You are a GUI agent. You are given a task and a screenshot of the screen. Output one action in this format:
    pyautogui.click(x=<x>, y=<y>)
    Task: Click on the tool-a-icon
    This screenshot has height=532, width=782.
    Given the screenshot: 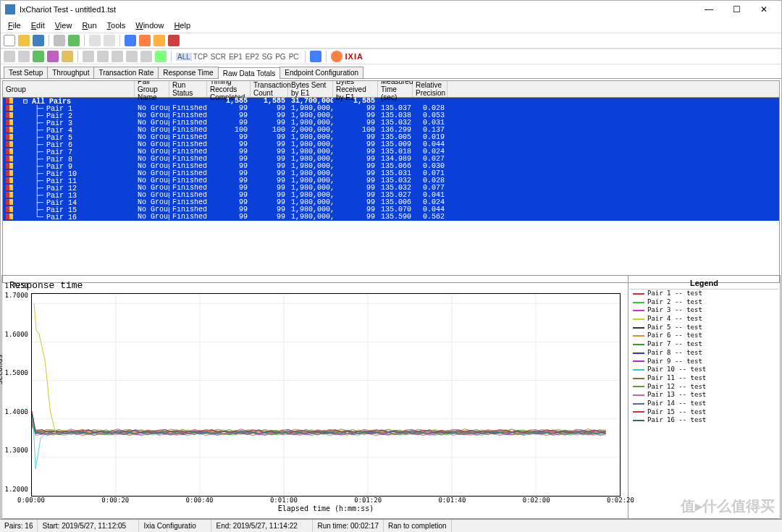 What is the action you would take?
    pyautogui.click(x=9, y=56)
    